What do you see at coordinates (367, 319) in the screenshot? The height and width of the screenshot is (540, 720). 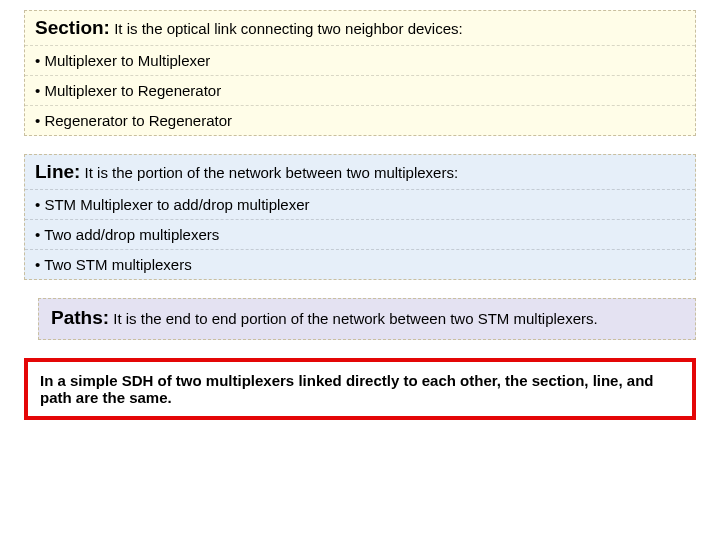 I see `paths-block: Paths: It is the end to end portion of t…` at bounding box center [367, 319].